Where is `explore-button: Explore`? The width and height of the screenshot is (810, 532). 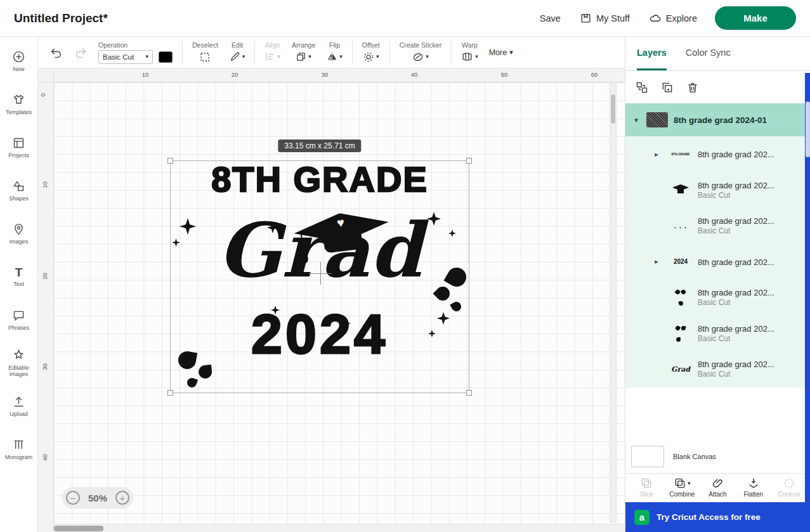 explore-button: Explore is located at coordinates (673, 18).